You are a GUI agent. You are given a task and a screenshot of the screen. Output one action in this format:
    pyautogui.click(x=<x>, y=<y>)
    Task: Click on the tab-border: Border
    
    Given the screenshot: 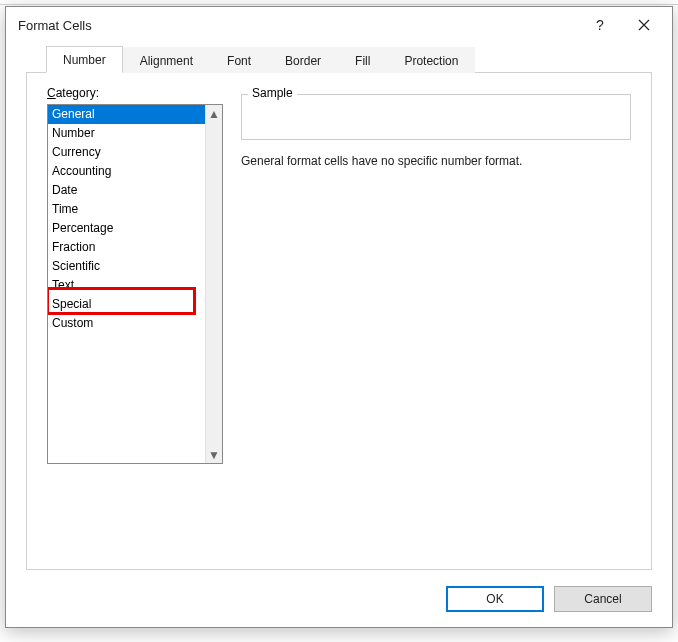 What is the action you would take?
    pyautogui.click(x=303, y=60)
    